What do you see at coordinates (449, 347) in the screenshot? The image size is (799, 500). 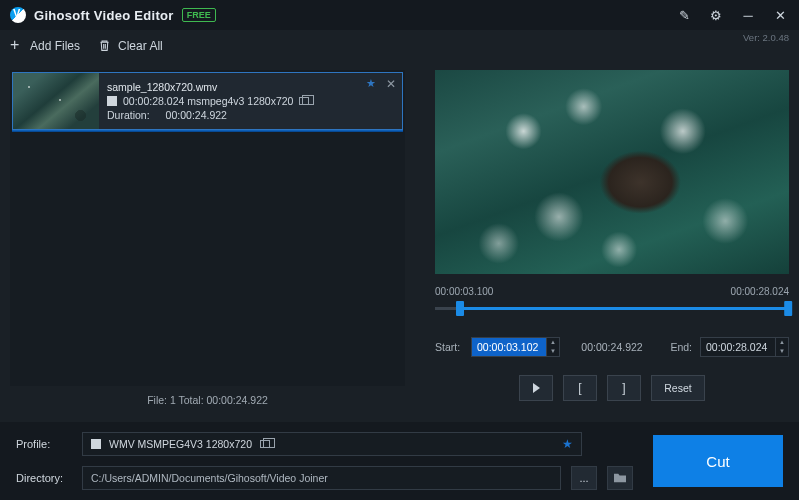 I see `start-label: Start:` at bounding box center [449, 347].